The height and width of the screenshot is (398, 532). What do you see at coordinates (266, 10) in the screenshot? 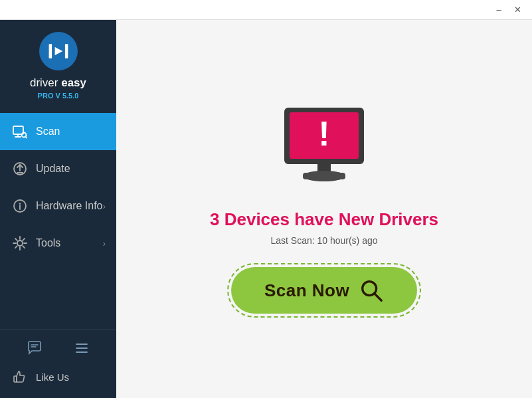
I see `title-bar: – ✕` at bounding box center [266, 10].